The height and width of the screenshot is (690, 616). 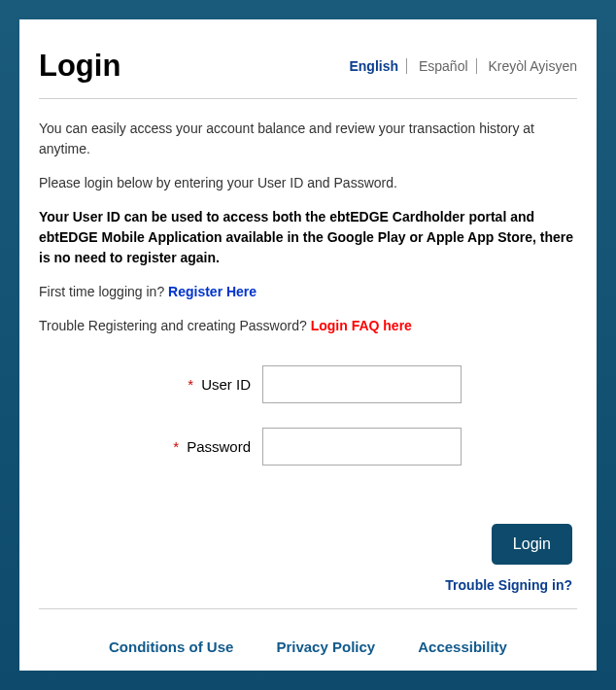 What do you see at coordinates (361, 385) in the screenshot?
I see `user-id-input` at bounding box center [361, 385].